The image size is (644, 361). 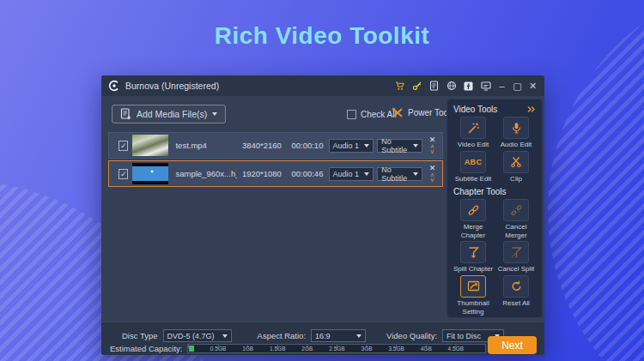 I want to click on file-name: sample_960x...h_audio.avi, so click(x=203, y=173).